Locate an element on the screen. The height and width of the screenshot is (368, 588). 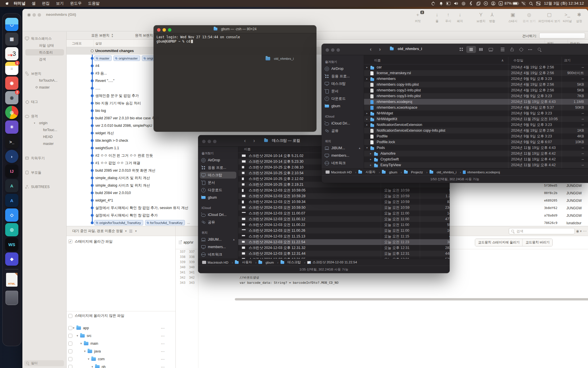
wifi-off-icon is located at coordinates (523, 3).